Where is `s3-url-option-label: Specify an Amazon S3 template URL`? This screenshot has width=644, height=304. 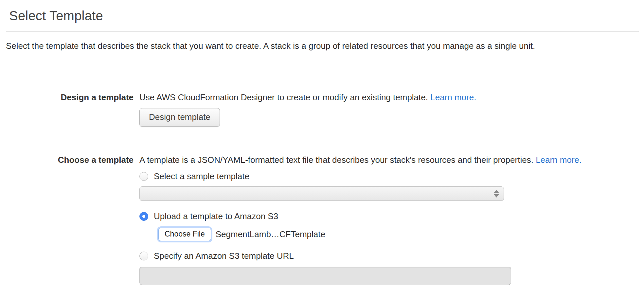 s3-url-option-label: Specify an Amazon S3 template URL is located at coordinates (224, 256).